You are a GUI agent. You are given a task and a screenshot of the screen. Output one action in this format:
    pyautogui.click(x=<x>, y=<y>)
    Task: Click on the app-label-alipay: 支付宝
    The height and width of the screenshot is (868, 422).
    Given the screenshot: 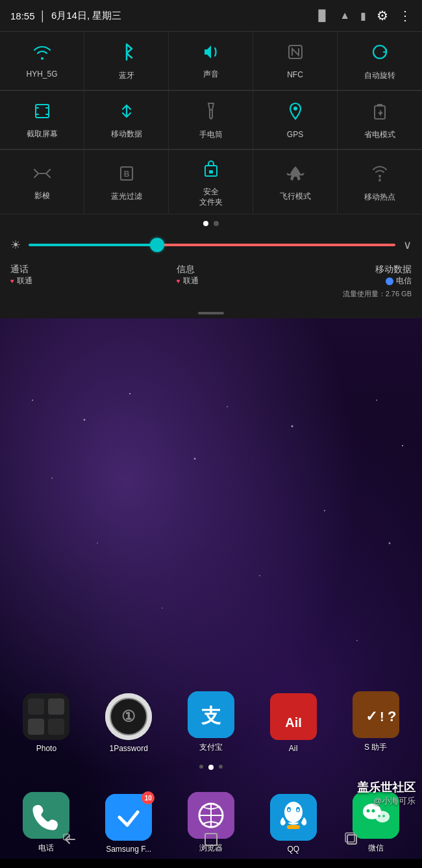 What is the action you would take?
    pyautogui.click(x=211, y=747)
    